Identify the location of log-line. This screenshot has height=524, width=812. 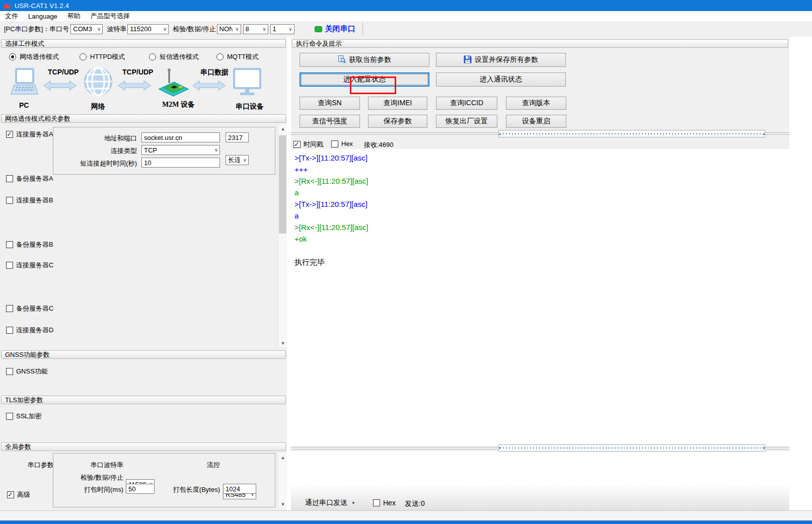
(542, 251).